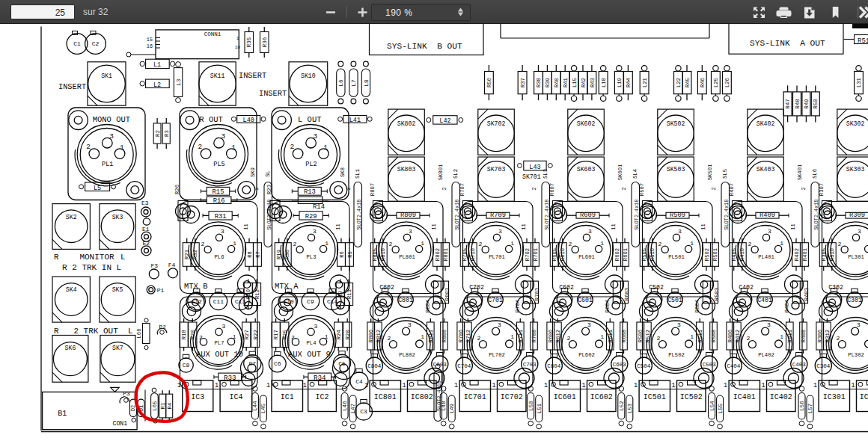 The width and height of the screenshot is (868, 444). I want to click on svg-text: R6, so click(342, 254).